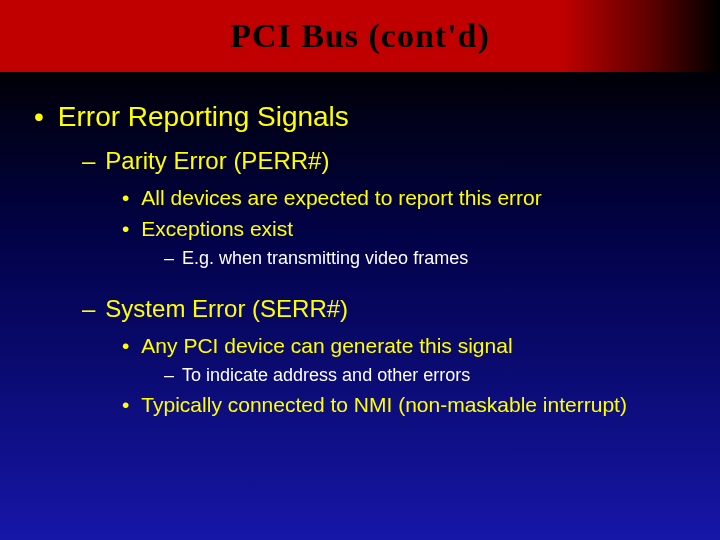  What do you see at coordinates (326, 346) in the screenshot?
I see `bullet-text: Any PCI device can generate this signal` at bounding box center [326, 346].